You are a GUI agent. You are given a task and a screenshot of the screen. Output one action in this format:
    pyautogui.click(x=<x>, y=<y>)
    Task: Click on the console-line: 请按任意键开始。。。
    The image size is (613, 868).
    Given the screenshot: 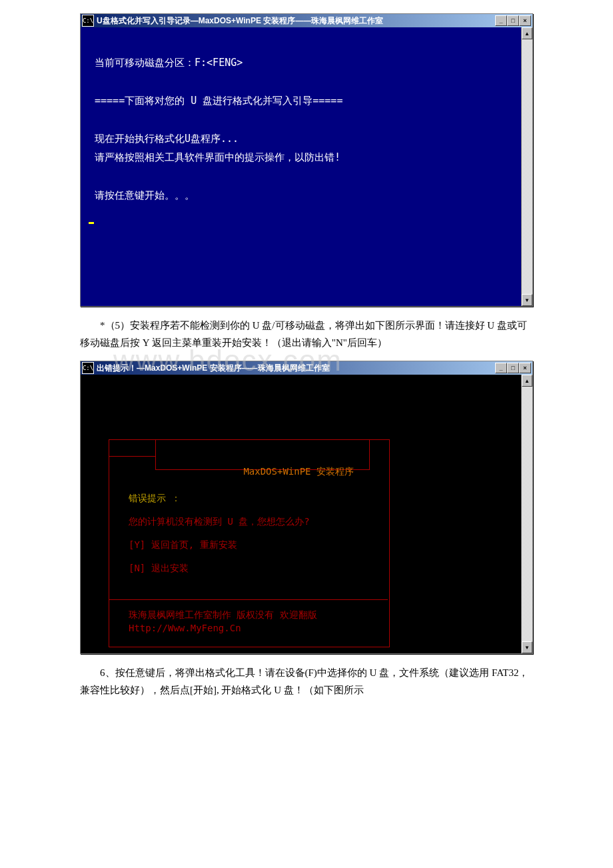 What is the action you would take?
    pyautogui.click(x=141, y=195)
    